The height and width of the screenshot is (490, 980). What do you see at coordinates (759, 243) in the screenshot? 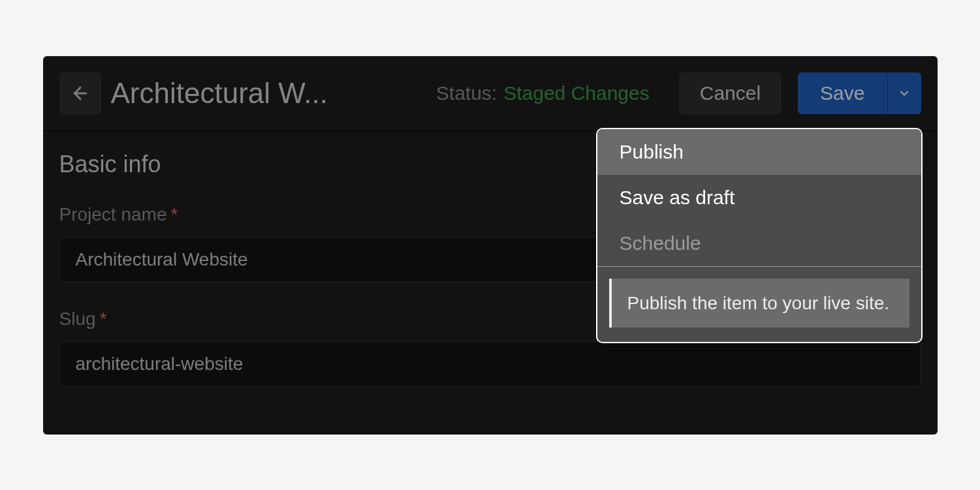
I see `dropdown-item-schedule: Schedule` at bounding box center [759, 243].